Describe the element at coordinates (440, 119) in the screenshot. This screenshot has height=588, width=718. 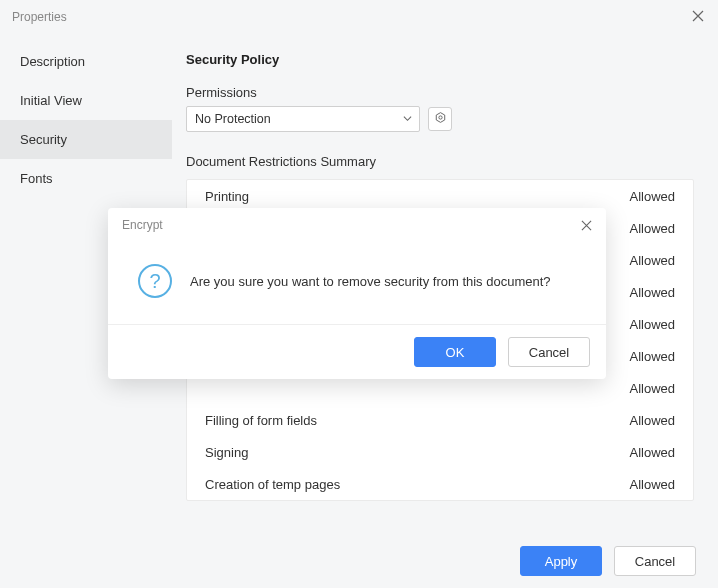
I see `gear-icon` at that location.